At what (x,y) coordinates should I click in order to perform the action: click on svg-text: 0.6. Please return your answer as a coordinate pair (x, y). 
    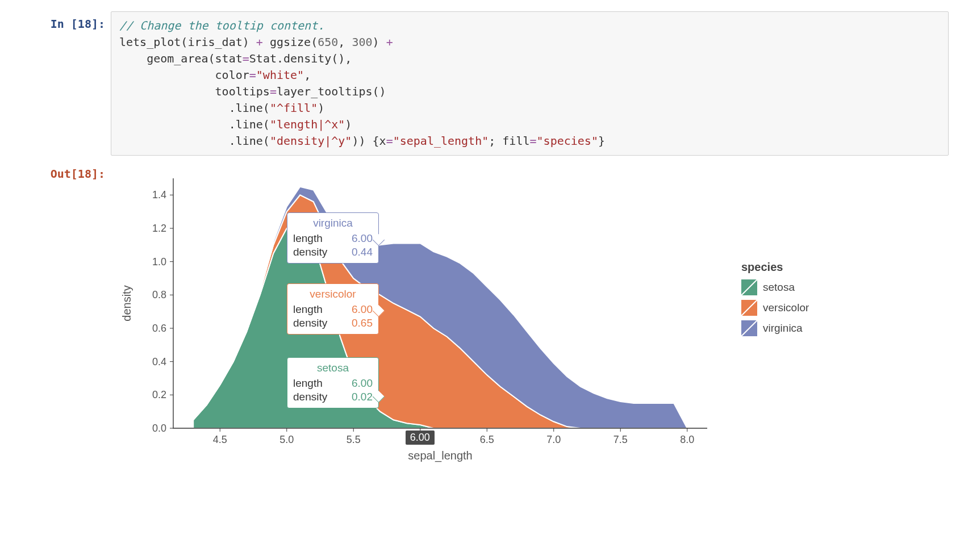
    Looking at the image, I should click on (159, 328).